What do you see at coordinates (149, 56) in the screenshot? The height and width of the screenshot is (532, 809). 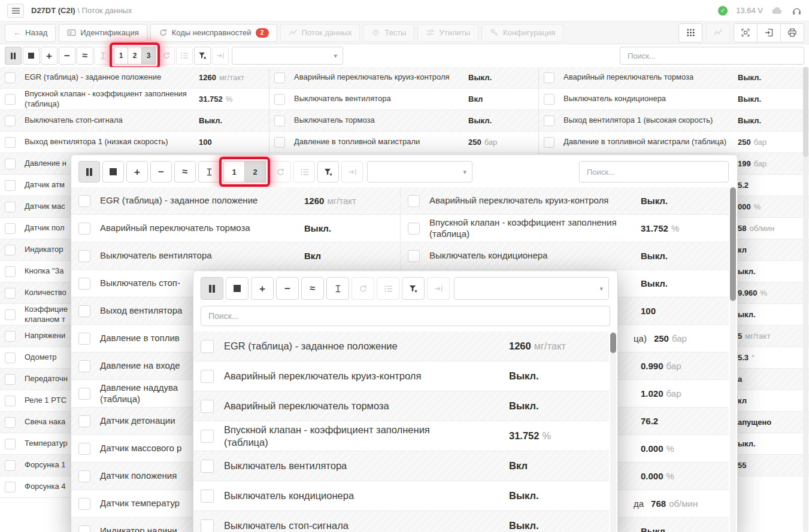 I see `window-count-3-button: 3` at bounding box center [149, 56].